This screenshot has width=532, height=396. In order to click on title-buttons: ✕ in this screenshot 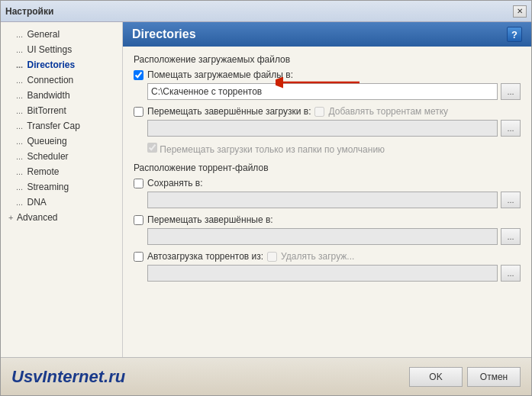, I will do `click(520, 11)`.